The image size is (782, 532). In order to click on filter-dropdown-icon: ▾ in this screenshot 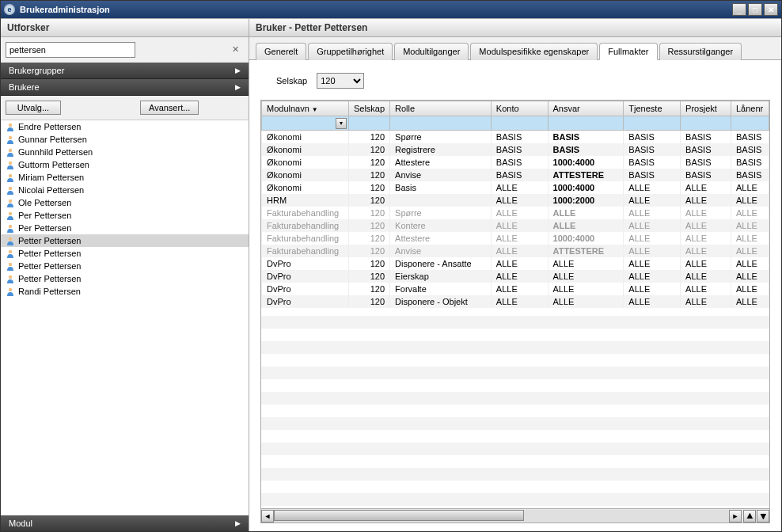, I will do `click(341, 124)`.